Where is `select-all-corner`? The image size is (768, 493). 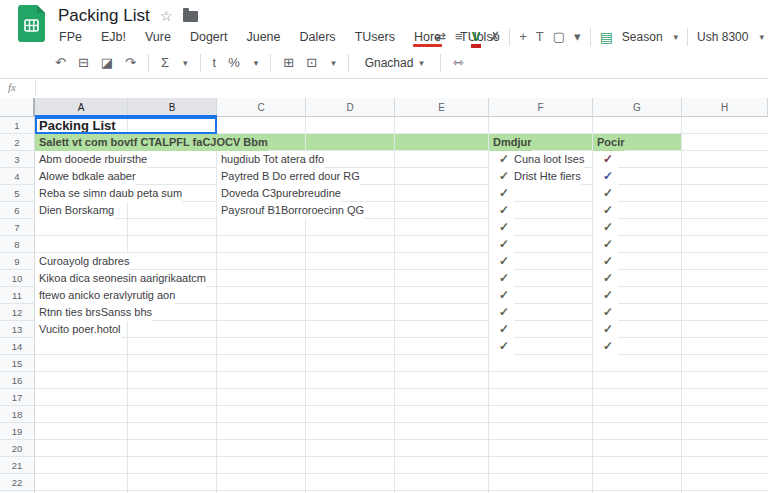 select-all-corner is located at coordinates (18, 108).